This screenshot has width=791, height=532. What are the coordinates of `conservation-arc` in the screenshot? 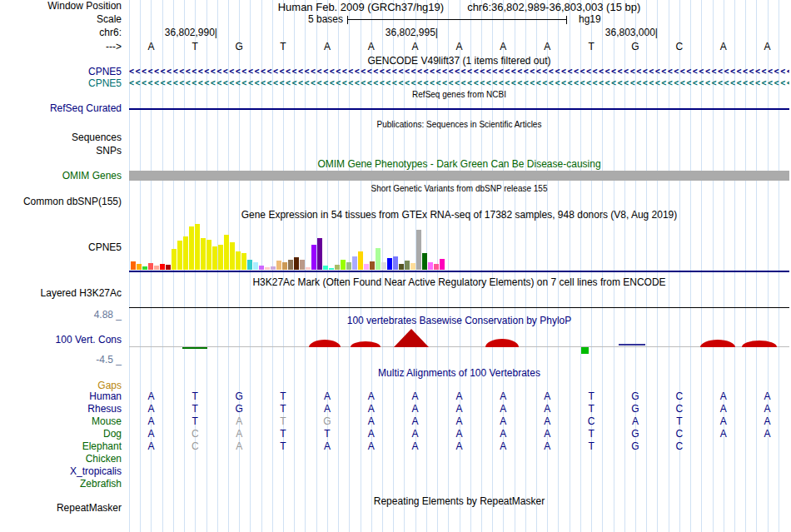 It's located at (366, 345).